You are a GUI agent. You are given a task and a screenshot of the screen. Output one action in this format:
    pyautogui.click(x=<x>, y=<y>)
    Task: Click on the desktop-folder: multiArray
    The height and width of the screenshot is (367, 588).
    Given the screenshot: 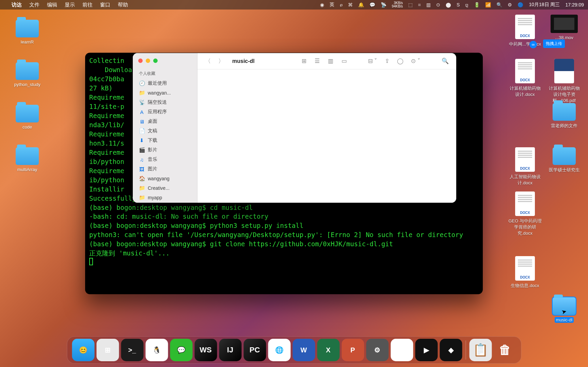 What is the action you would take?
    pyautogui.click(x=27, y=160)
    